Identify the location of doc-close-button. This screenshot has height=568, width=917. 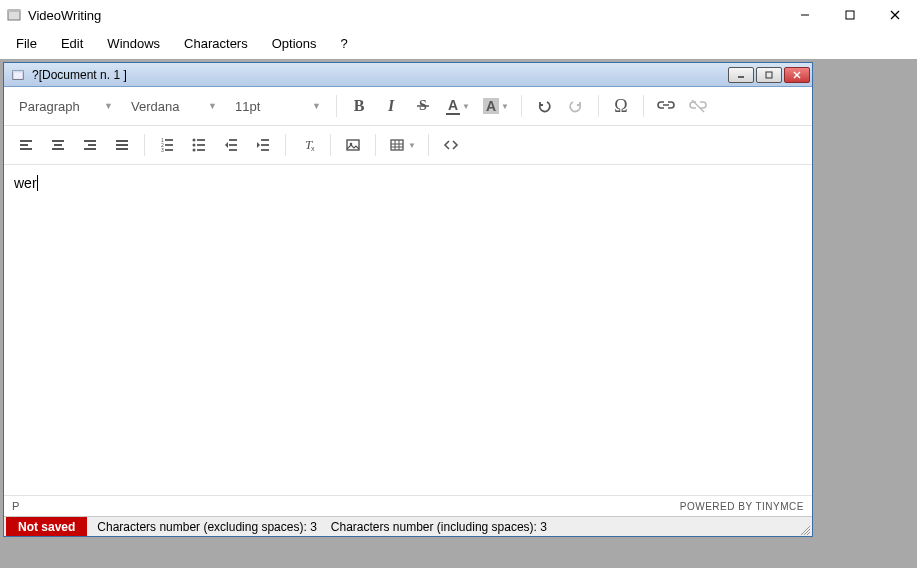
(797, 75).